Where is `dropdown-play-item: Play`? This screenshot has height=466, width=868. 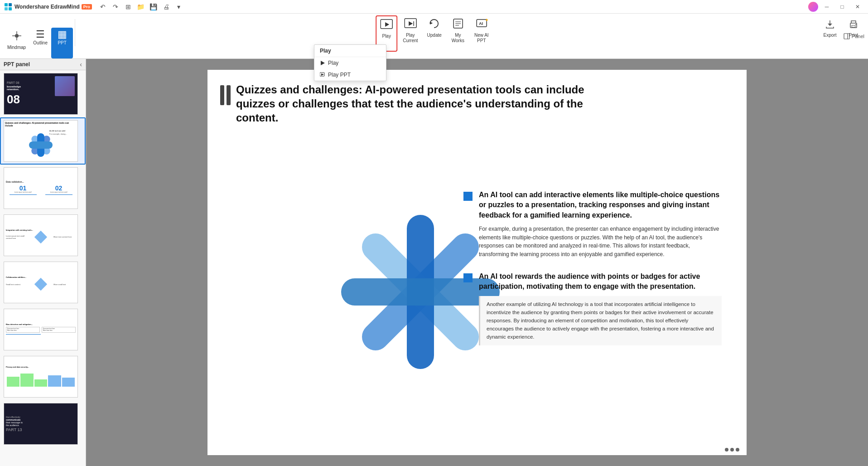
dropdown-play-item: Play is located at coordinates (350, 63).